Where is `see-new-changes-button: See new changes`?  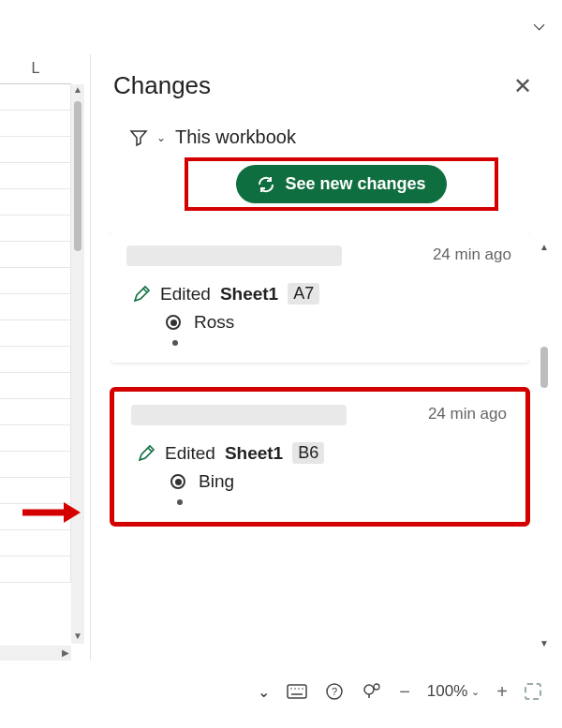
see-new-changes-button: See new changes is located at coordinates (341, 184).